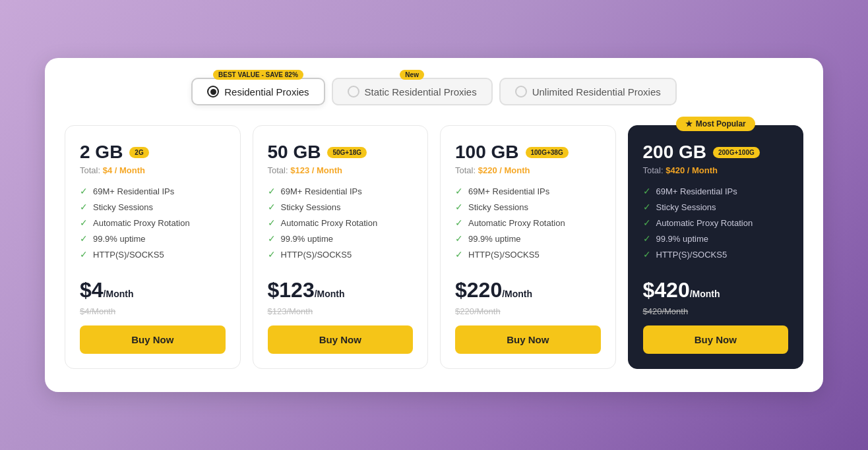 The width and height of the screenshot is (868, 450). What do you see at coordinates (340, 223) in the screenshot?
I see `feature-item: ✓Automatic Proxy Rotation` at bounding box center [340, 223].